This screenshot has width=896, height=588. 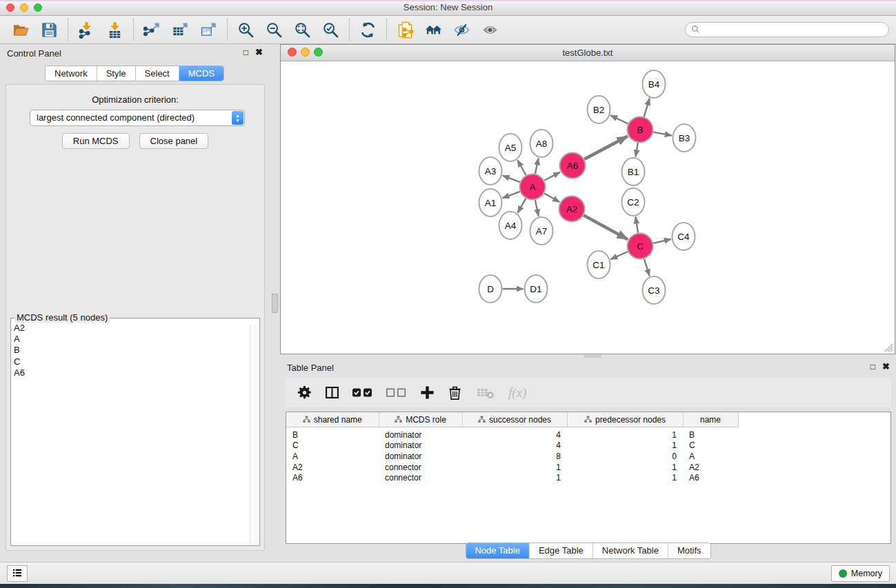 I want to click on tab-network: Network, so click(x=72, y=73).